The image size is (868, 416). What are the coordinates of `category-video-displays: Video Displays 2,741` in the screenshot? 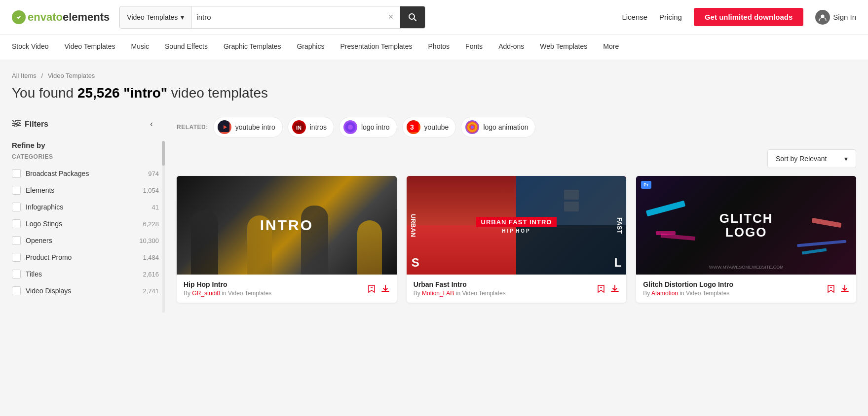 It's located at (85, 291).